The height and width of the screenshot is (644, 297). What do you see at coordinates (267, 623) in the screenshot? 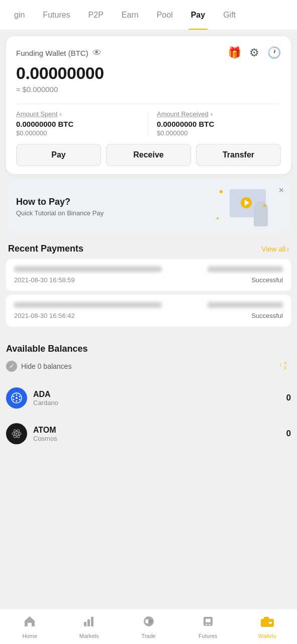
I see `wallets-icon` at bounding box center [267, 623].